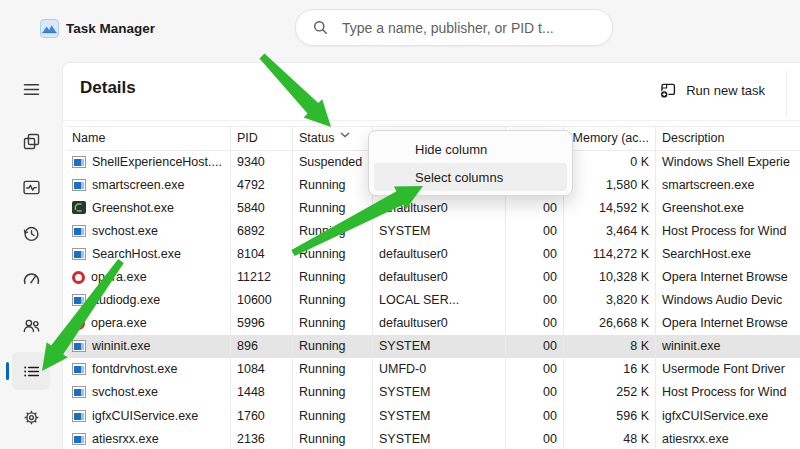 The width and height of the screenshot is (800, 449). I want to click on details-toolbar: Details Run new task, so click(432, 92).